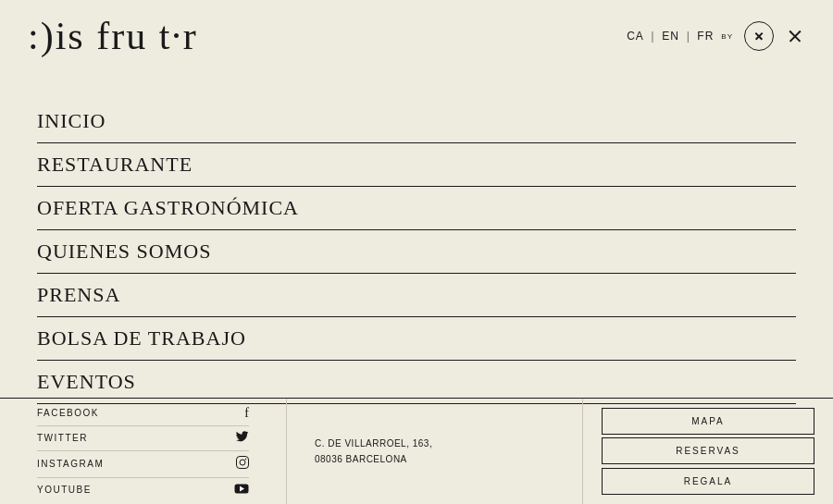 The height and width of the screenshot is (504, 833). Describe the element at coordinates (435, 451) in the screenshot. I see `footer-address: C. DE VILLARROEL, 163, 08036 BARCELONA` at that location.